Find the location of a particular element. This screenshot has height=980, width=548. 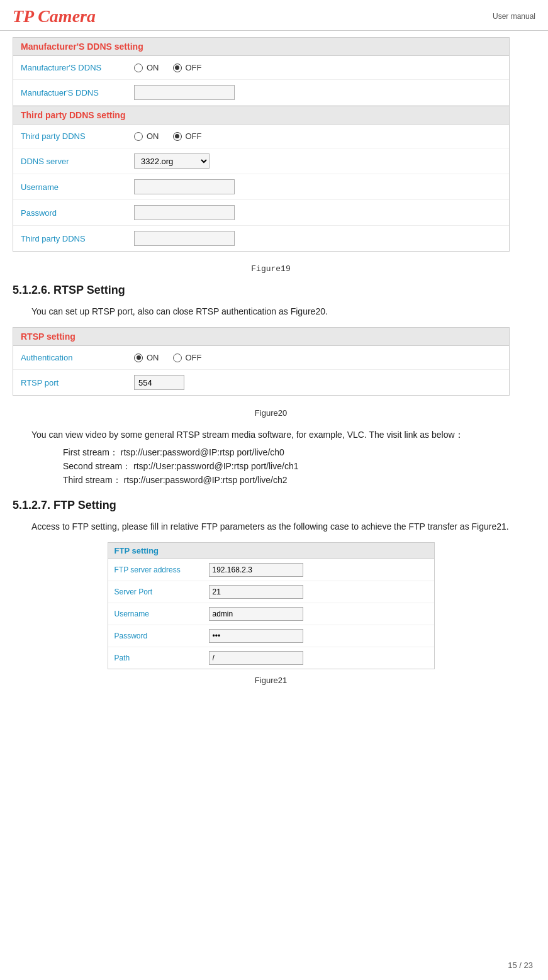

radio-on-btn is located at coordinates (138, 68).